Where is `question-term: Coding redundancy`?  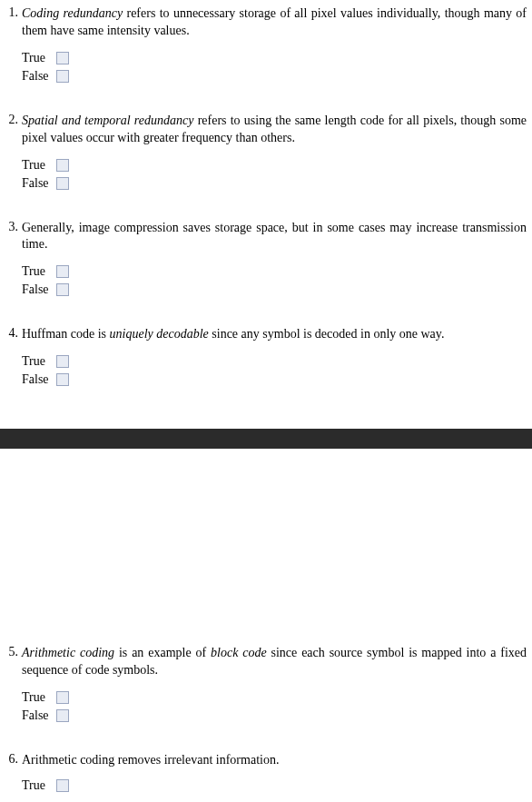 question-term: Coding redundancy is located at coordinates (73, 13).